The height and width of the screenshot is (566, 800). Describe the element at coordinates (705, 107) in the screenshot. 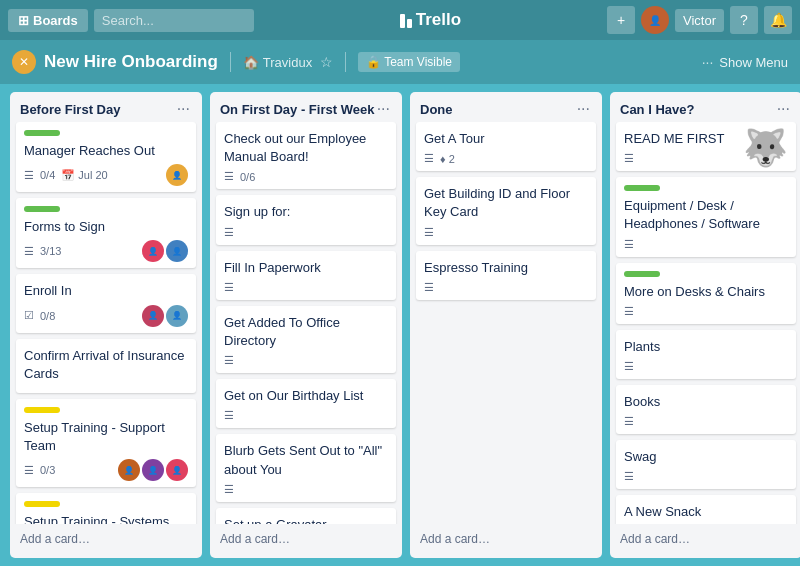

I see `list-header: Can I Have?···` at that location.